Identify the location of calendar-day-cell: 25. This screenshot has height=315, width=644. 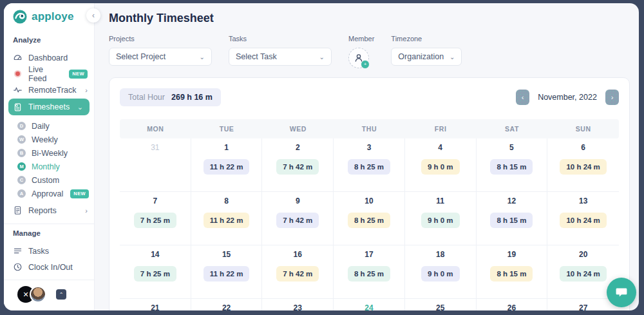
(440, 305).